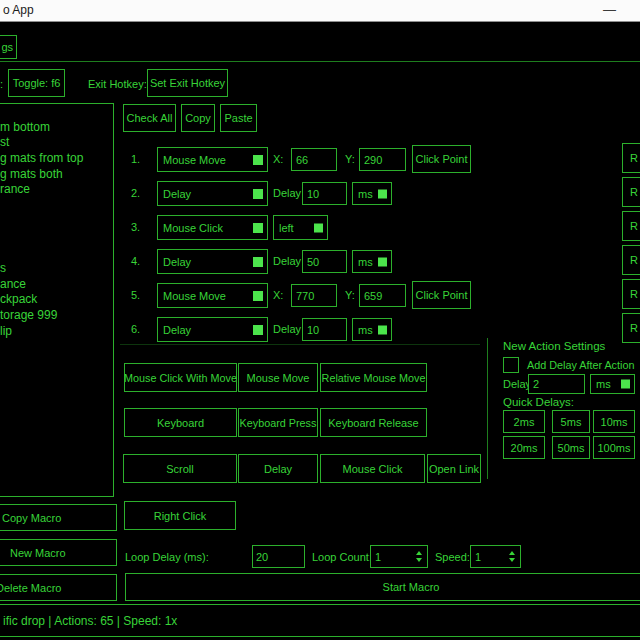  I want to click on quick-delay-5ms-button: 5ms, so click(571, 422).